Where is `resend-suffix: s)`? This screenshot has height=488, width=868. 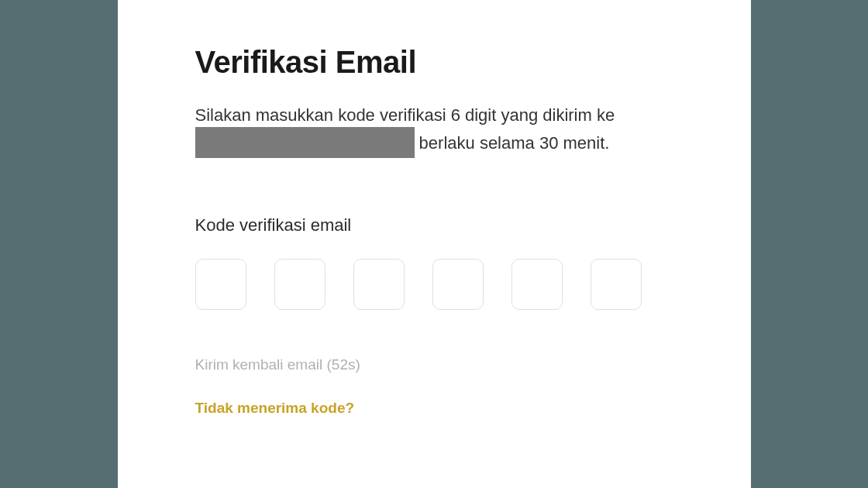 resend-suffix: s) is located at coordinates (354, 364).